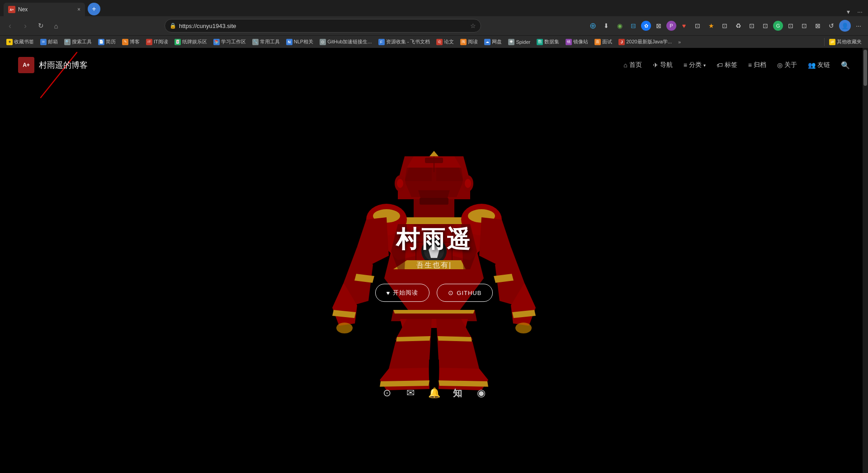  I want to click on menu-icon: ···, so click(859, 26).